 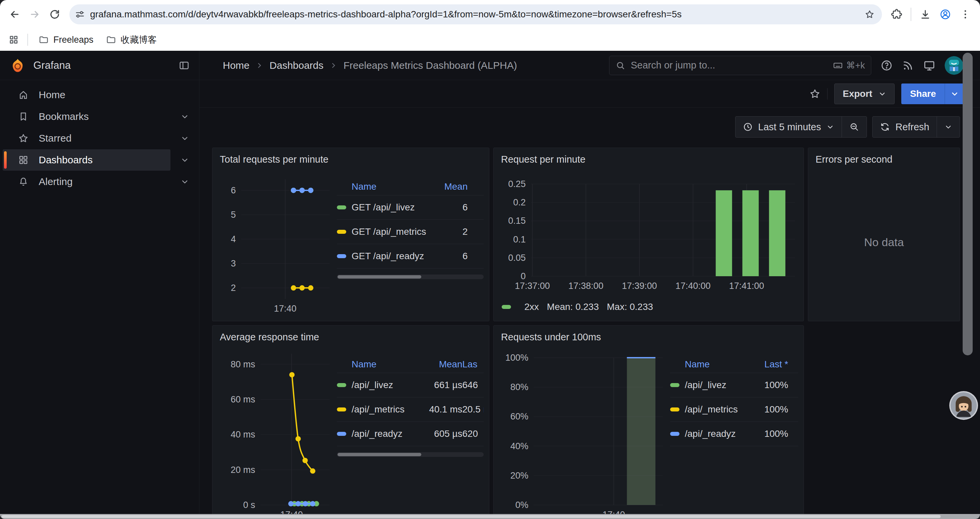 What do you see at coordinates (66, 40) in the screenshot?
I see `bookmark-folder-freeleaps: Freeleaps` at bounding box center [66, 40].